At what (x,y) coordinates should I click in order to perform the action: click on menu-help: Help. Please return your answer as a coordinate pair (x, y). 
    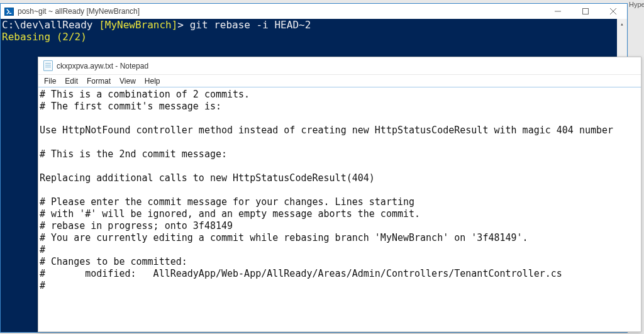
    Looking at the image, I should click on (152, 81).